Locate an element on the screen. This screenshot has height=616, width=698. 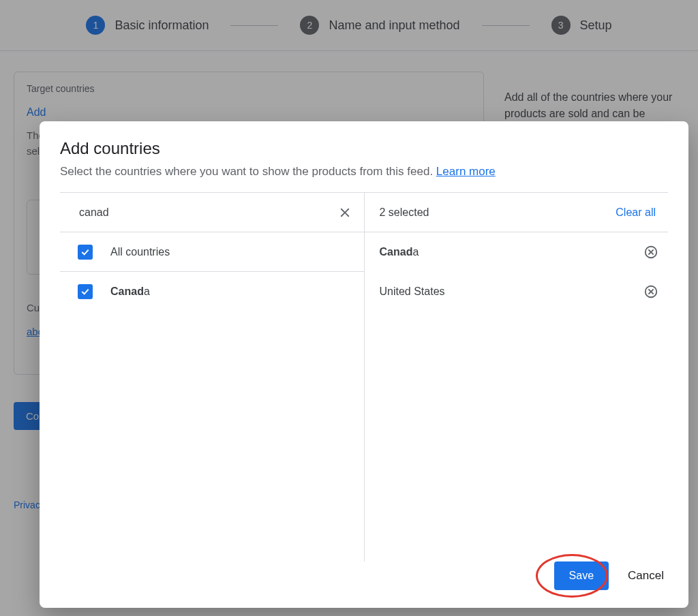
checkbox-canada is located at coordinates (85, 292).